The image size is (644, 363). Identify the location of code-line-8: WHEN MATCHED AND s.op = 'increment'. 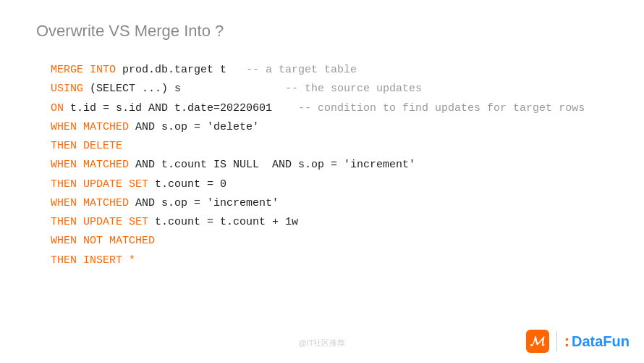
(329, 204).